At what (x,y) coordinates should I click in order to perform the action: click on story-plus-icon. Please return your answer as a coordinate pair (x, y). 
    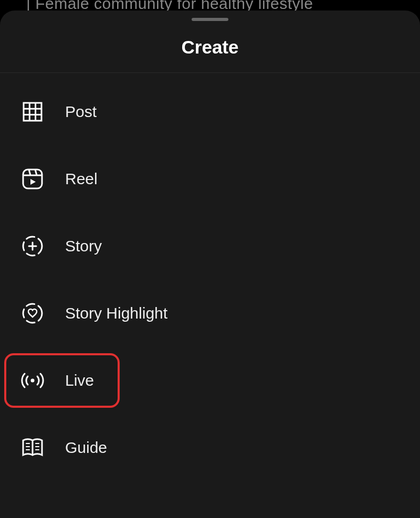
    Looking at the image, I should click on (33, 246).